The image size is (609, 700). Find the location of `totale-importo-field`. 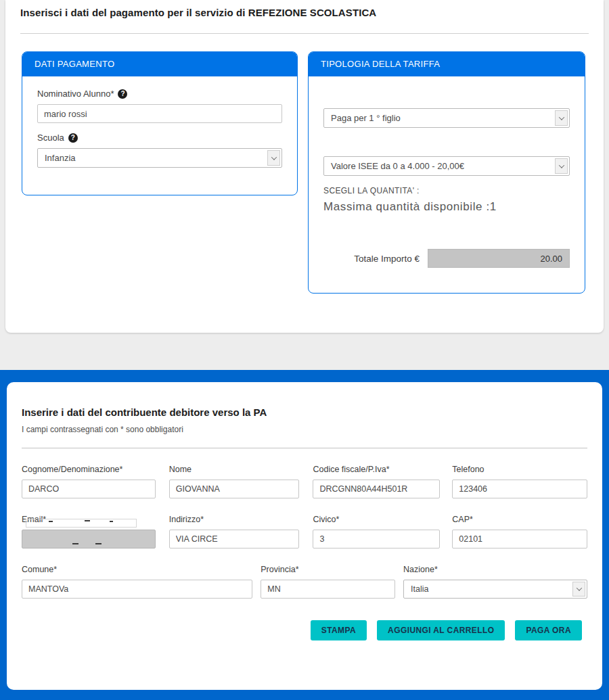

totale-importo-field is located at coordinates (499, 258).